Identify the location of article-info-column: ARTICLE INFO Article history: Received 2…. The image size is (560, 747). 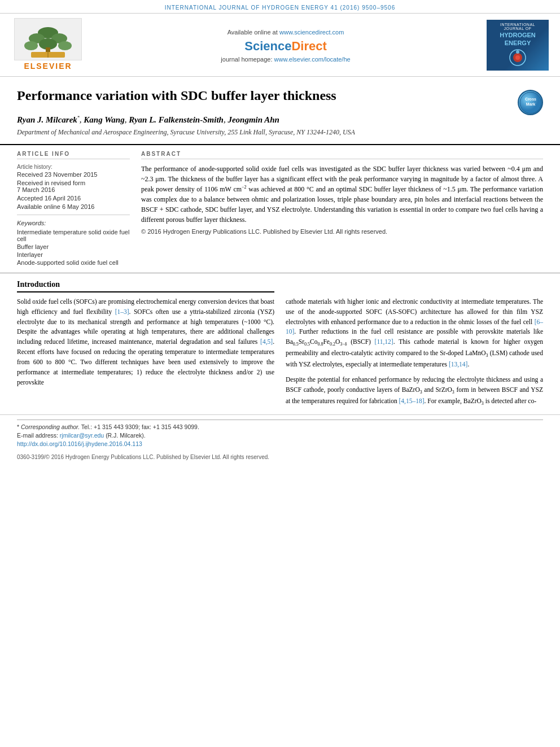
(73, 209).